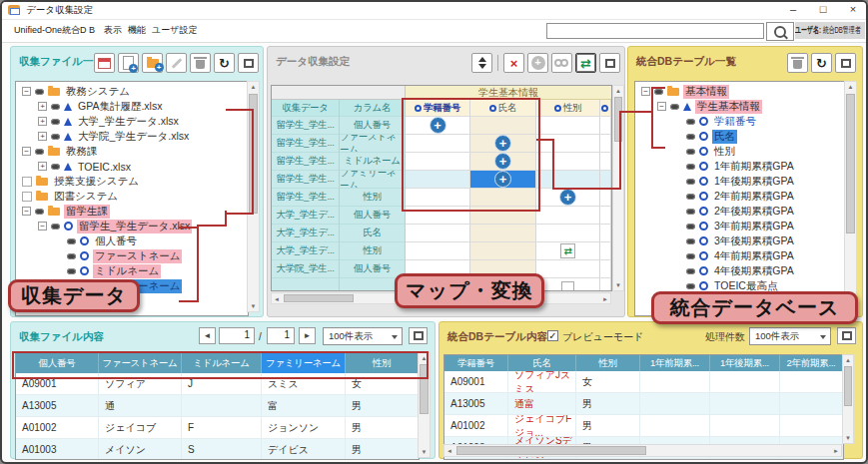 Image resolution: width=868 pixels, height=464 pixels. Describe the element at coordinates (308, 335) in the screenshot. I see `next-page-button: ►` at that location.